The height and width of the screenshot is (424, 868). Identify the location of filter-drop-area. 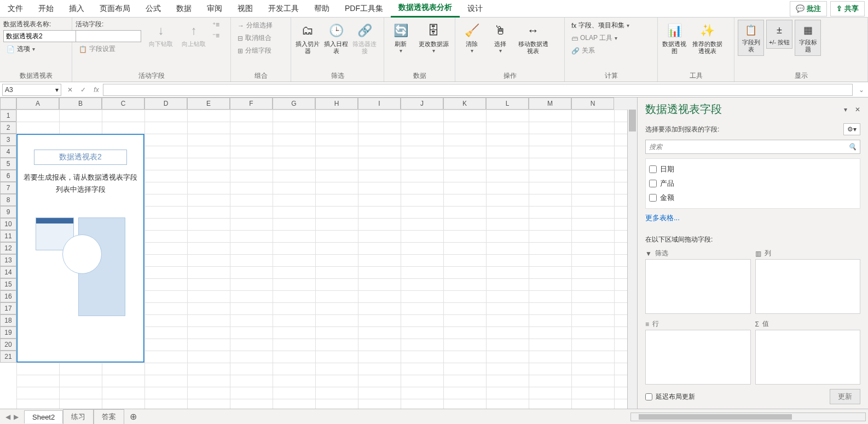
(698, 287).